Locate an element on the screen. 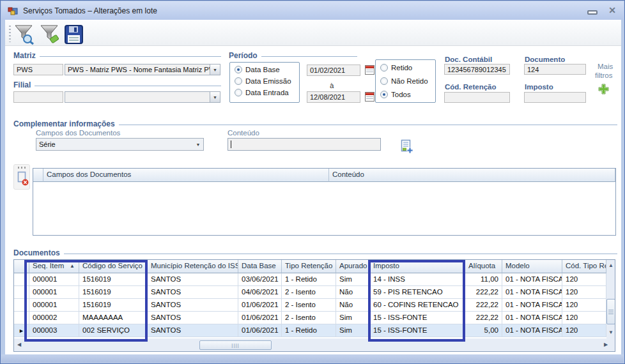  horizontal-scrollbar-thumb: |||| is located at coordinates (235, 345).